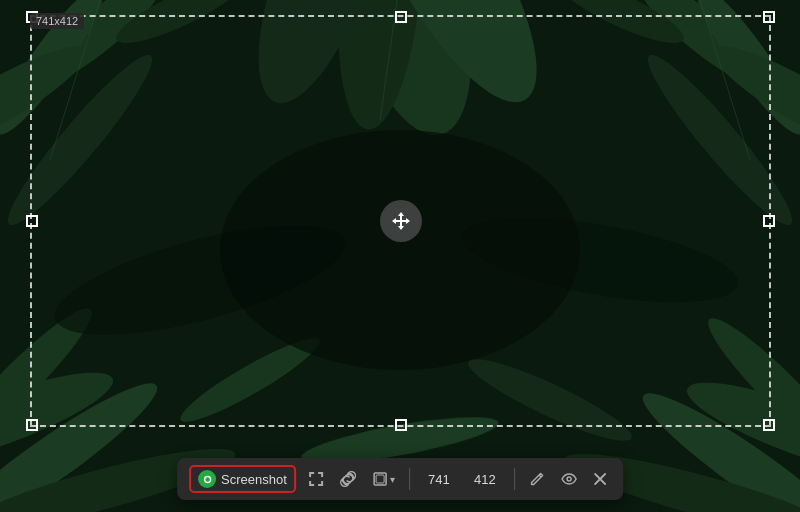 The width and height of the screenshot is (800, 512). Describe the element at coordinates (400, 479) in the screenshot. I see `toolbar: Screenshot ▾ 741 412` at that location.